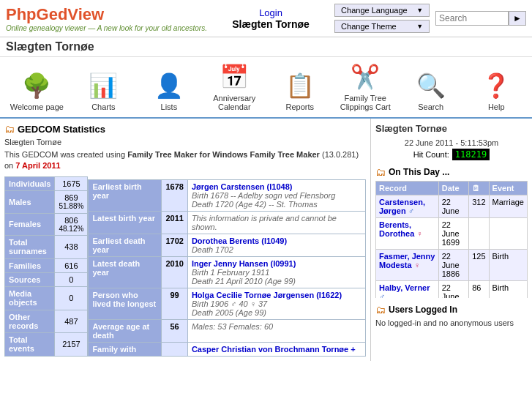  I want to click on stat-row: Total events2157, so click(47, 345).